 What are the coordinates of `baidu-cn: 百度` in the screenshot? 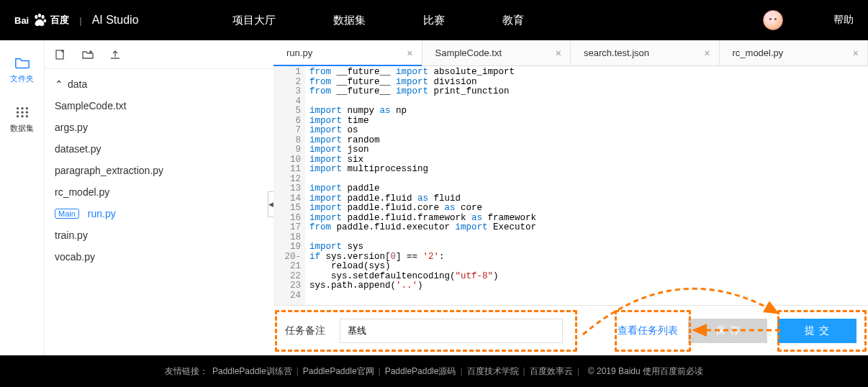 It's located at (60, 20).